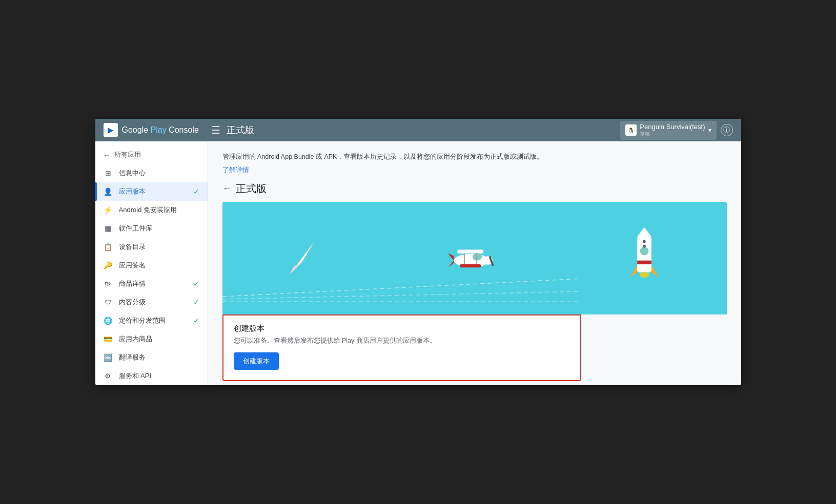 This screenshot has height=504, width=836. What do you see at coordinates (108, 173) in the screenshot?
I see `sidebar-icon-info-center: ⊞` at bounding box center [108, 173].